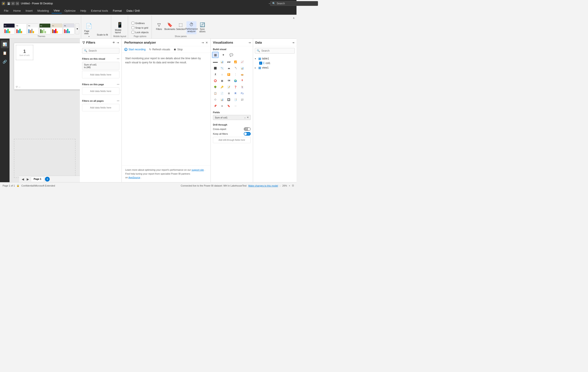 The image size is (588, 372). Describe the element at coordinates (101, 91) in the screenshot. I see `filters-add-page: Add data fields here` at that location.